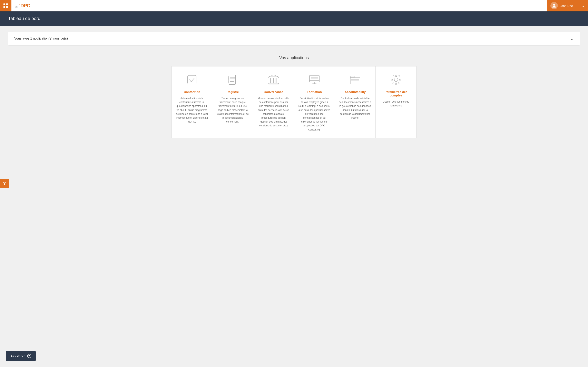  What do you see at coordinates (314, 92) in the screenshot?
I see `app-name-formation: Formation` at bounding box center [314, 92].